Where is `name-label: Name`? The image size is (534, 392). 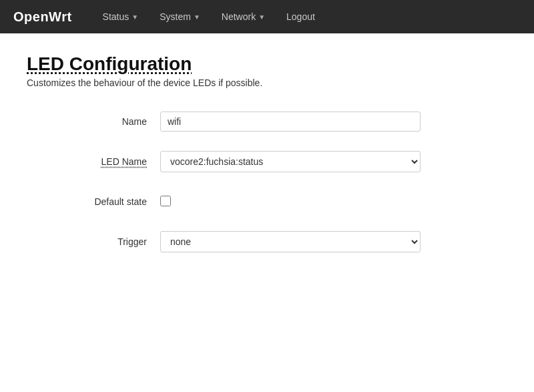 name-label: Name is located at coordinates (93, 122).